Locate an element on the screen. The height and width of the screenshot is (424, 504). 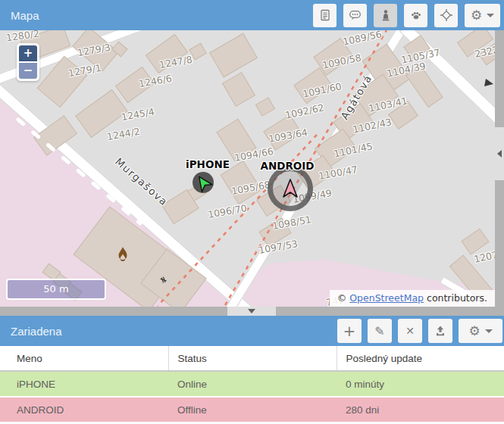
chat-icon is located at coordinates (355, 15).